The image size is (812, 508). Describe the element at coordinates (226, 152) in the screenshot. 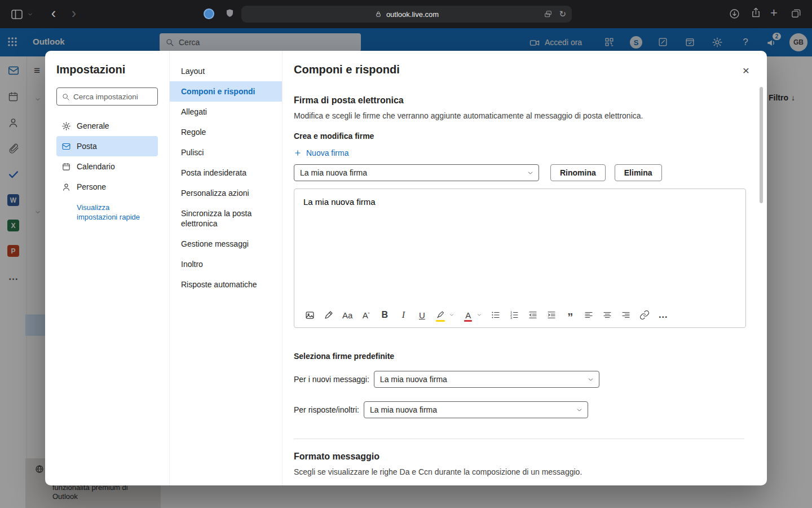

I see `section-pulisci: Pulisci` at that location.